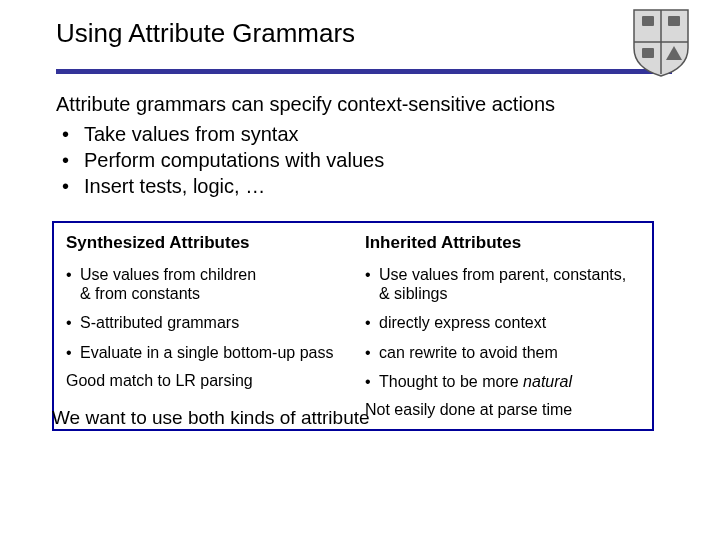 The image size is (720, 540). Describe the element at coordinates (502, 328) in the screenshot. I see `inherited-list: Use values from parent, constants, & sib…` at that location.